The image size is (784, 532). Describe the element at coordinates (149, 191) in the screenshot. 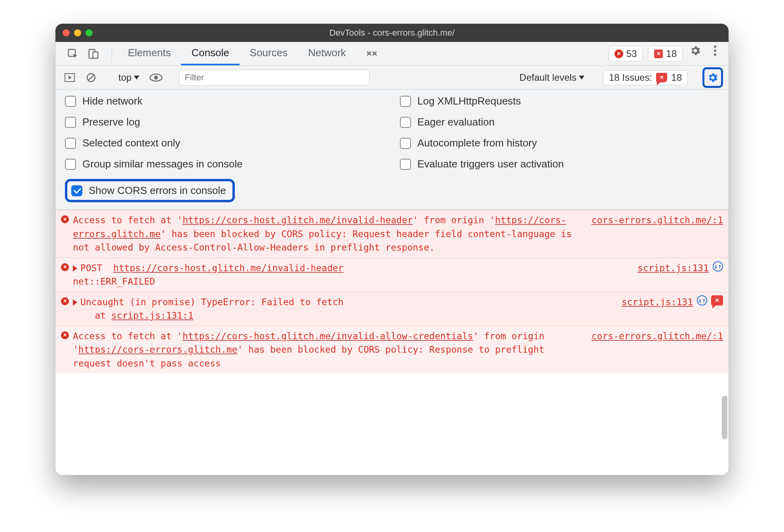

I see `setting-checkbox: Show CORS errors in console` at that location.